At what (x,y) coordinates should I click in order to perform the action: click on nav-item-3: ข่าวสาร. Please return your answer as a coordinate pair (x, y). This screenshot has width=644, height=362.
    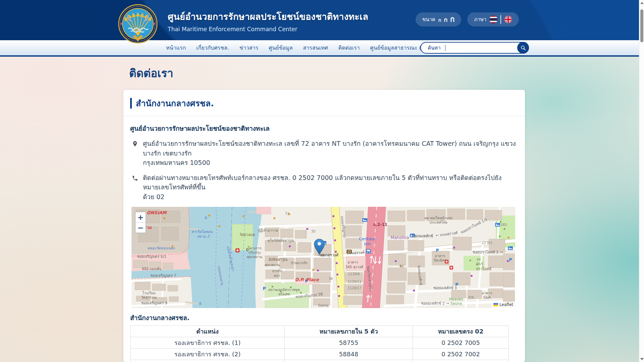
    Looking at the image, I should click on (249, 48).